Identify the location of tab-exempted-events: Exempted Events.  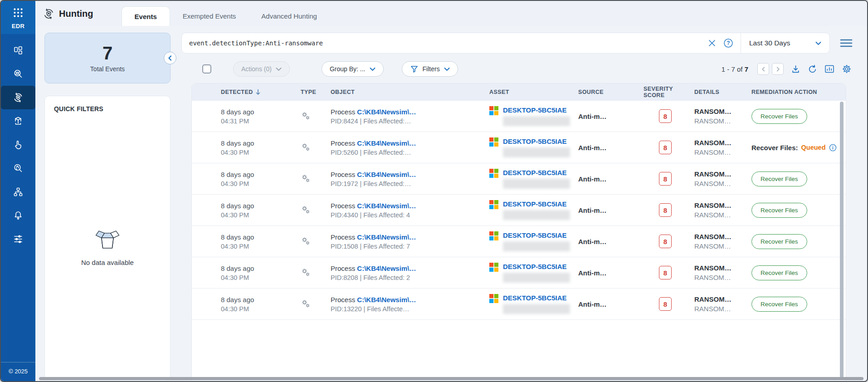
(210, 16).